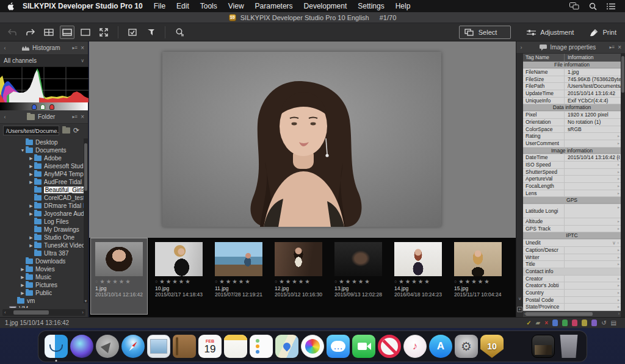 The width and height of the screenshot is (625, 364). I want to click on properties-row: FileName 1.jpg, so click(572, 73).